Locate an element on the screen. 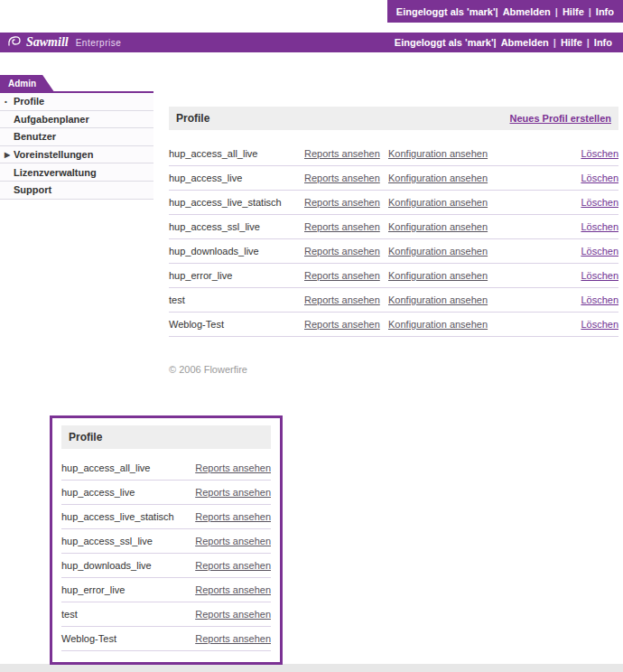  profile-name: test is located at coordinates (237, 300).